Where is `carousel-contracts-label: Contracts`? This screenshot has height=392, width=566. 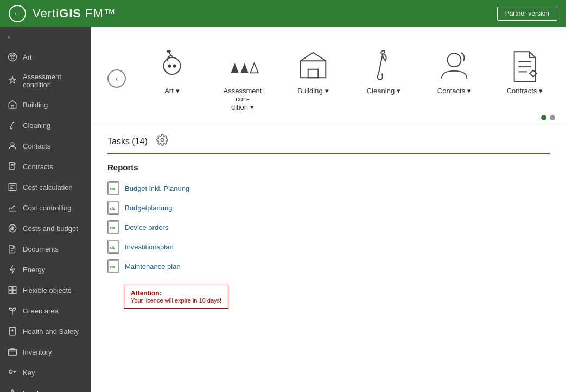
carousel-contracts-label: Contracts is located at coordinates (522, 91).